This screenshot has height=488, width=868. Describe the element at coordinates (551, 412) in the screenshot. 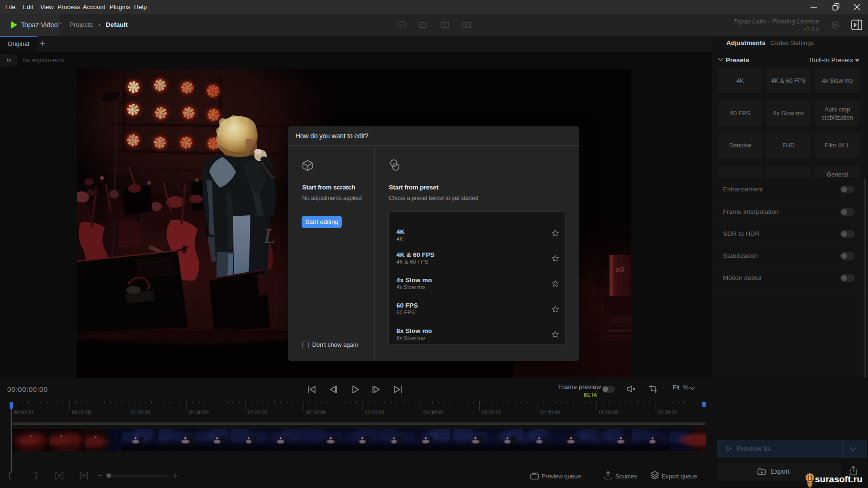

I see `svg-text: 04:30:00` at that location.